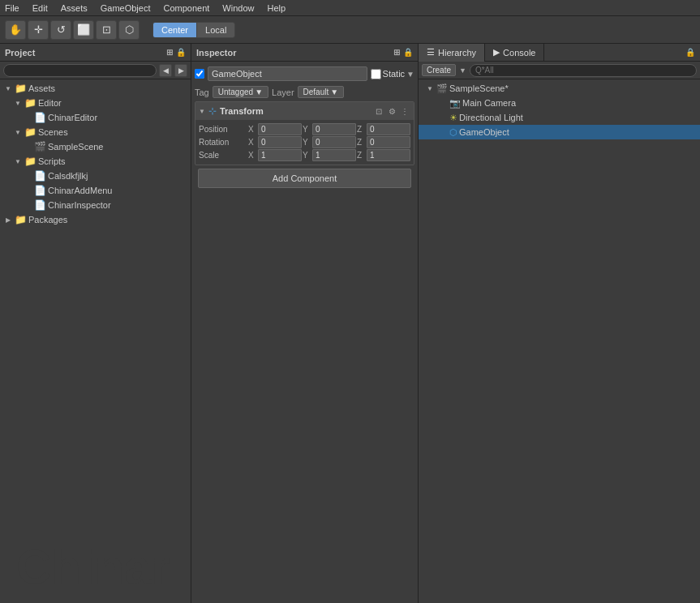 The height and width of the screenshot is (603, 700). Describe the element at coordinates (96, 176) in the screenshot. I see `tree-item-calsdkfjlkj: 📄 Calsdkfjlkj` at that location.